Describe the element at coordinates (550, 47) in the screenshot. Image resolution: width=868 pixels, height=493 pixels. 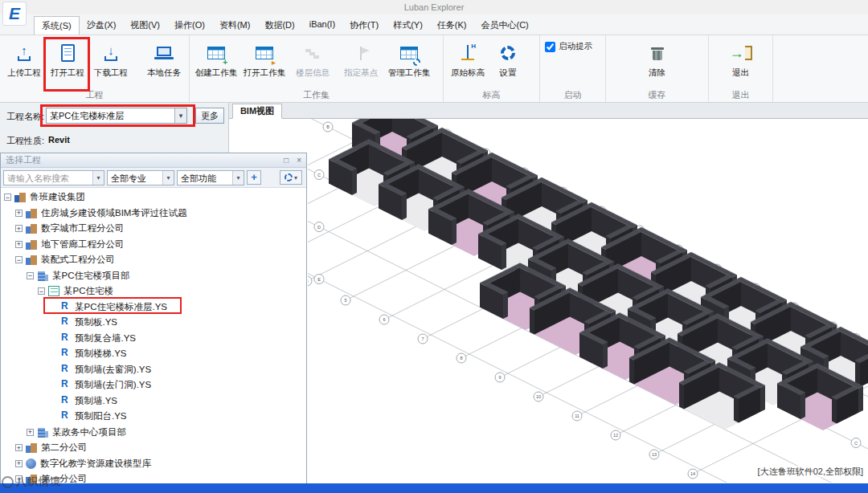
I see `startup-tip-checkbox` at that location.